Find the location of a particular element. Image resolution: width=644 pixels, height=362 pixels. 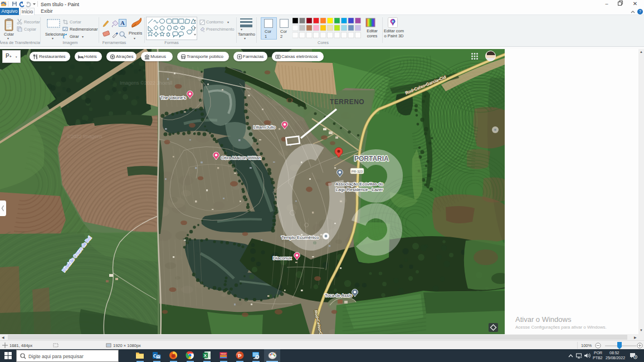

svg-text: PORTARIA is located at coordinates (372, 159).